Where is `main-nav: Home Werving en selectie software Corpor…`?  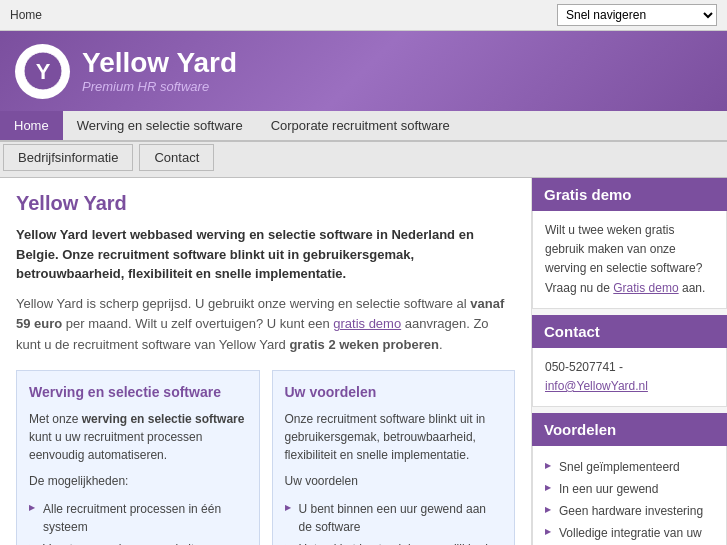 main-nav: Home Werving en selectie software Corpor… is located at coordinates (364, 126).